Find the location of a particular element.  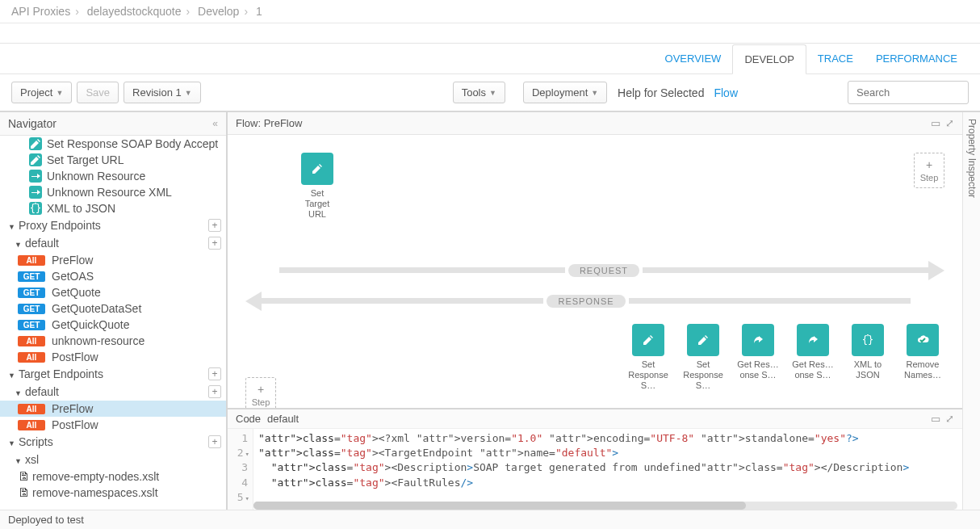

proxy-flow-item: AllPreFlow is located at coordinates (113, 260).